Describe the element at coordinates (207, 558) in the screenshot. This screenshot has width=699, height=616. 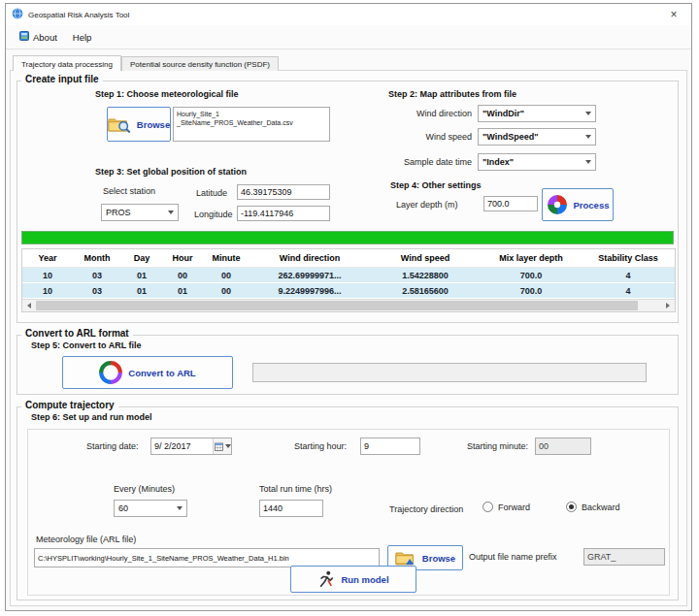
I see `meteorology-file-field: C:\HYSPLIT\working\Hourly_Site_1_SiteNam…` at that location.